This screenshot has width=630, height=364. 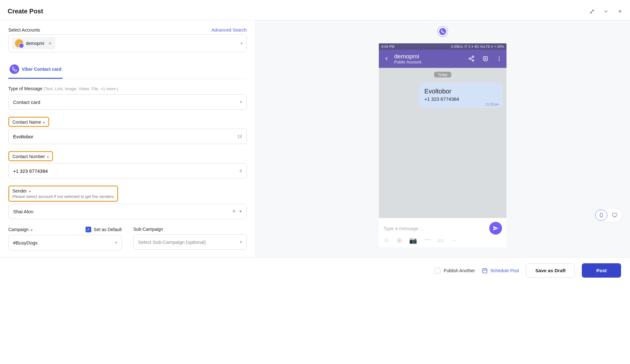 What do you see at coordinates (455, 271) in the screenshot?
I see `publish-another: Publish Another` at bounding box center [455, 271].